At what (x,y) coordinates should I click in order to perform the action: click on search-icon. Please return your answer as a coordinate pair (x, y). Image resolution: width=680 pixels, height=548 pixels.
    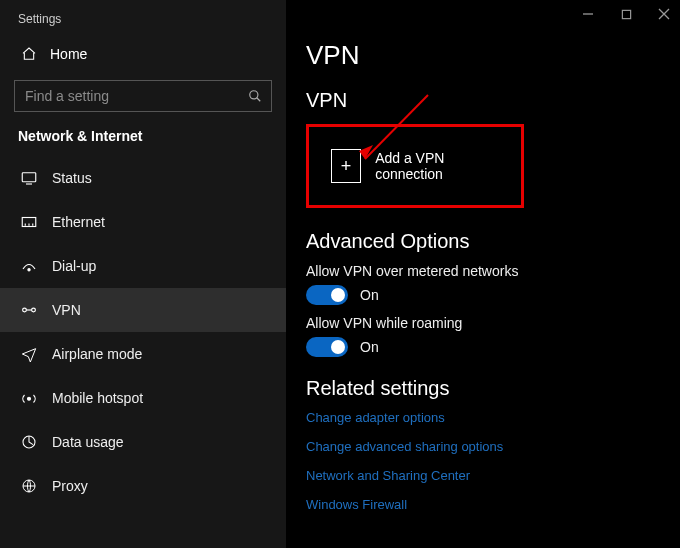
    Looking at the image, I should click on (255, 96).